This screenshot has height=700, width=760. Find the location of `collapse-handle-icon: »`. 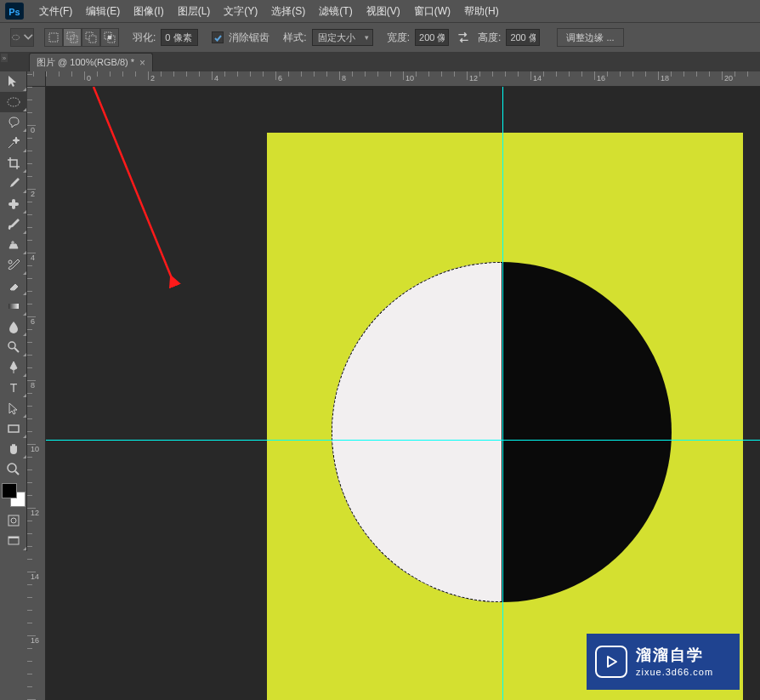

collapse-handle-icon: » is located at coordinates (4, 58).